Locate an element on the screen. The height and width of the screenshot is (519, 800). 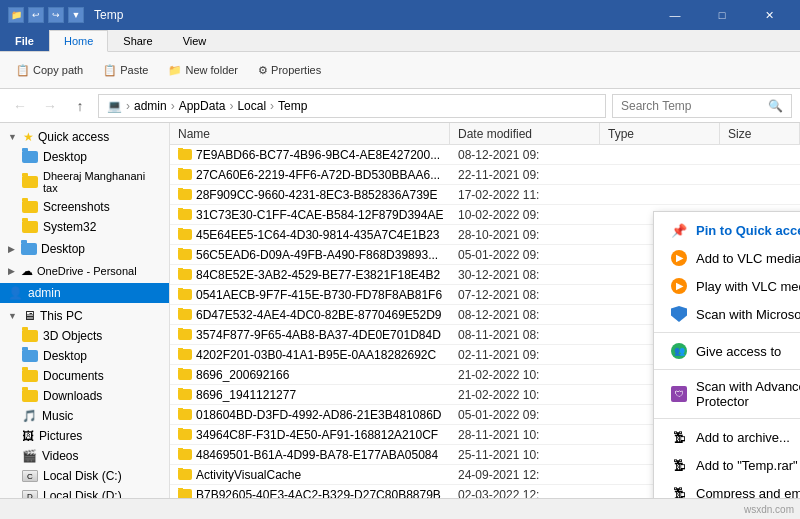
sidebar-desktop-label: Desktop is located at coordinates (63, 249).